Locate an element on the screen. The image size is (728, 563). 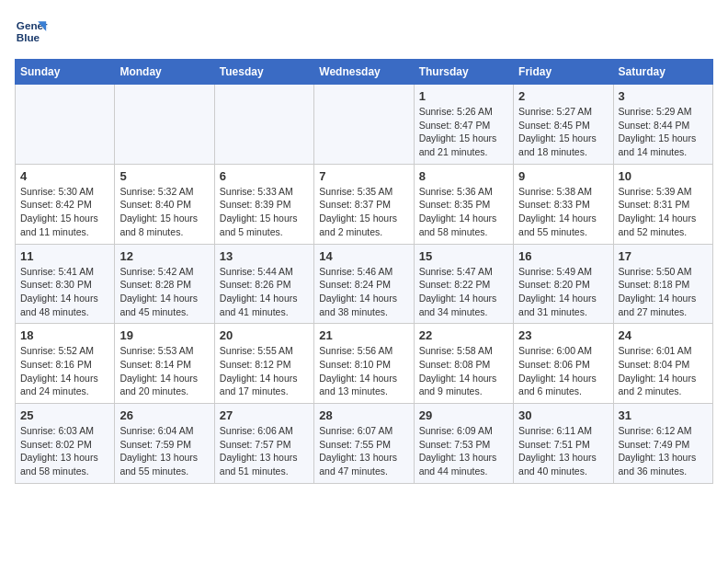
day-number: 10 is located at coordinates (664, 177).